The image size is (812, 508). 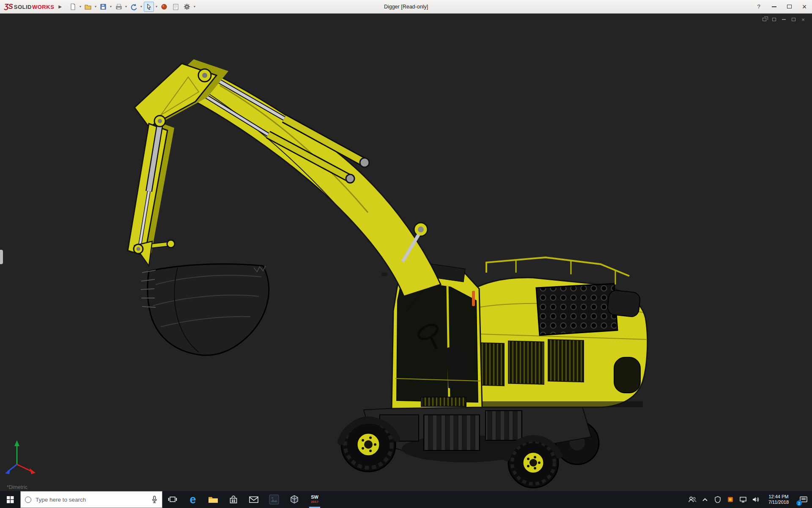 What do you see at coordinates (718, 500) in the screenshot?
I see `shield-icon` at bounding box center [718, 500].